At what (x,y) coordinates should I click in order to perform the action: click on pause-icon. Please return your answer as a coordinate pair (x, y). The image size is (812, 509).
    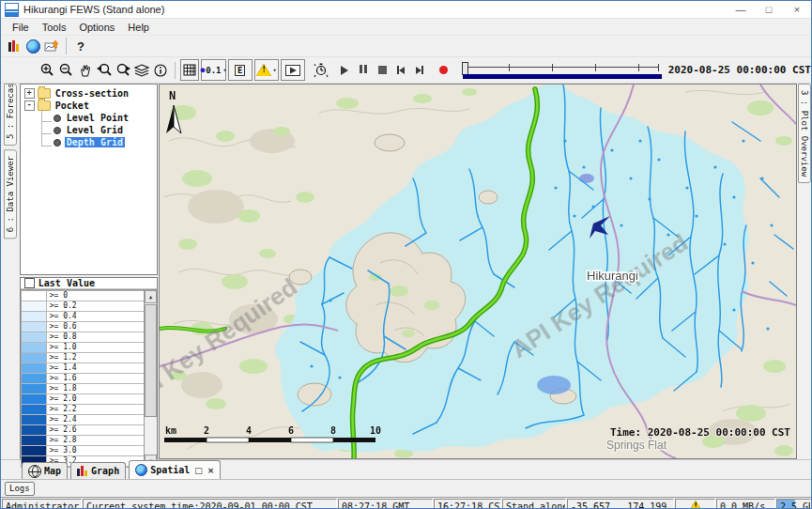
    Looking at the image, I should click on (363, 70).